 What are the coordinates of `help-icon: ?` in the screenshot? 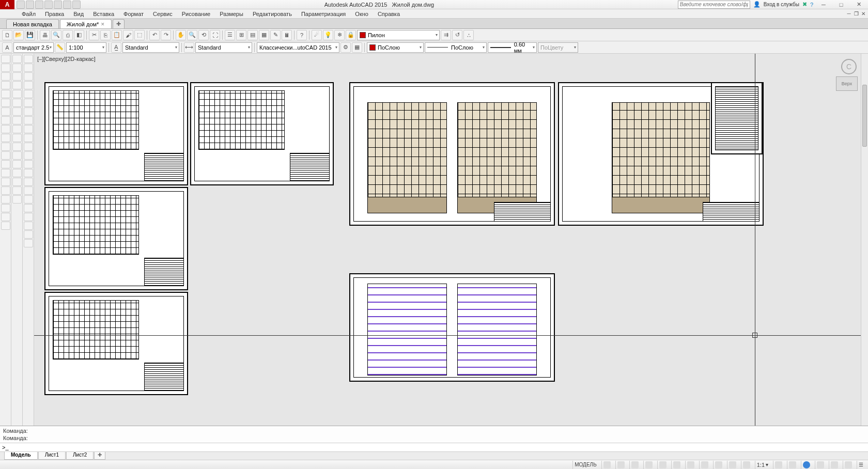 It's located at (812, 5).